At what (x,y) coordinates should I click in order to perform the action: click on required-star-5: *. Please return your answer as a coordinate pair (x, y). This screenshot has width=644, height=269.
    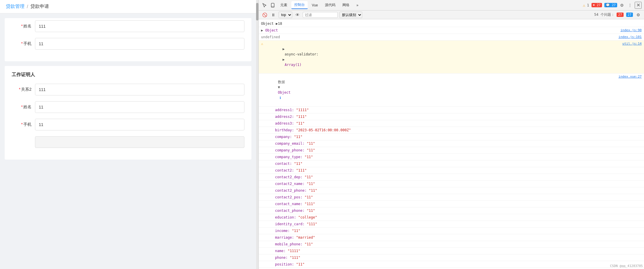
    Looking at the image, I should click on (22, 124).